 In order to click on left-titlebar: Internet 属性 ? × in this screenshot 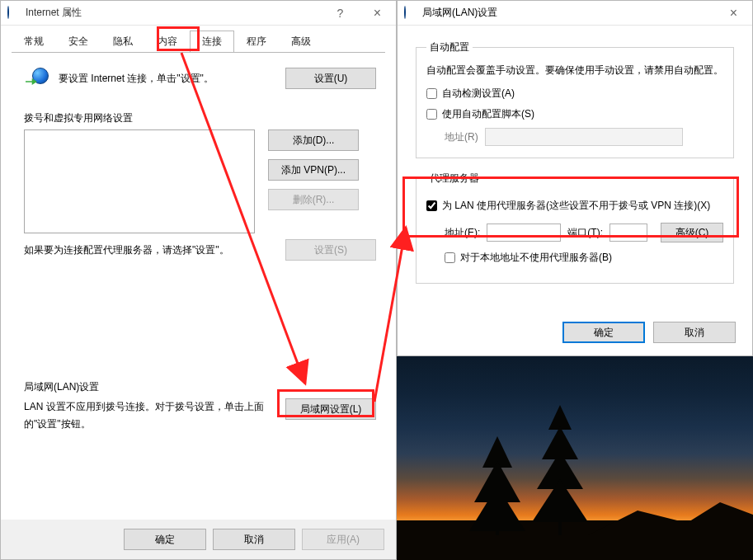, I will do `click(198, 13)`.